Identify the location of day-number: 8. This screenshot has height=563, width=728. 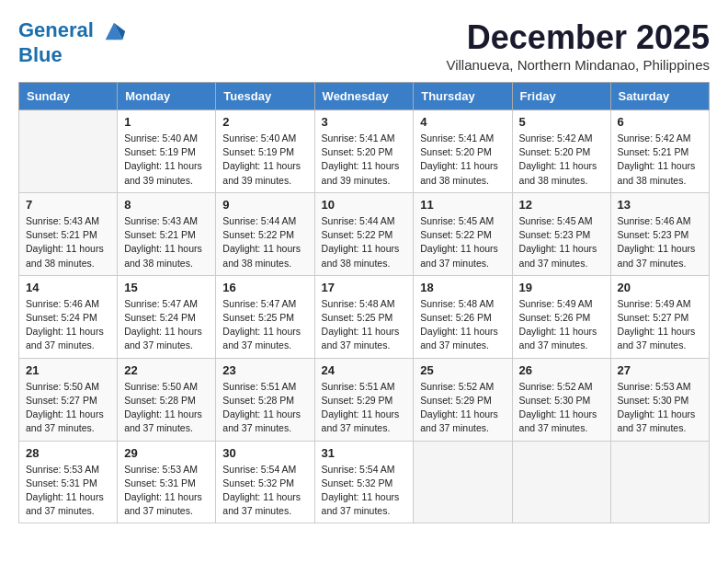
(166, 204).